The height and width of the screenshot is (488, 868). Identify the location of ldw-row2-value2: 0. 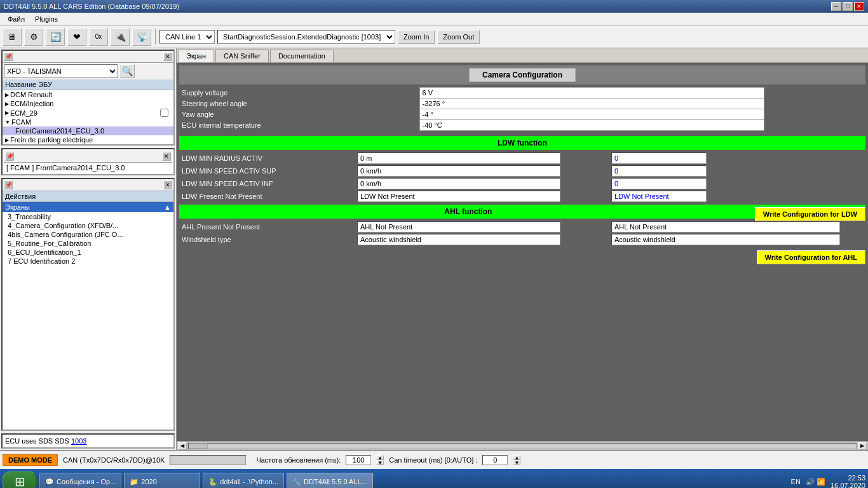
(659, 184).